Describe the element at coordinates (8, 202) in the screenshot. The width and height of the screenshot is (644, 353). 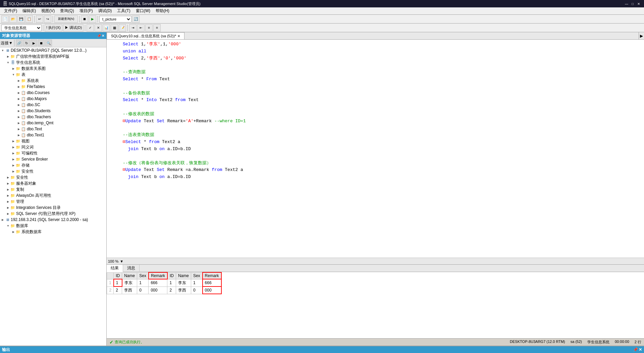
I see `expand-guanli` at that location.